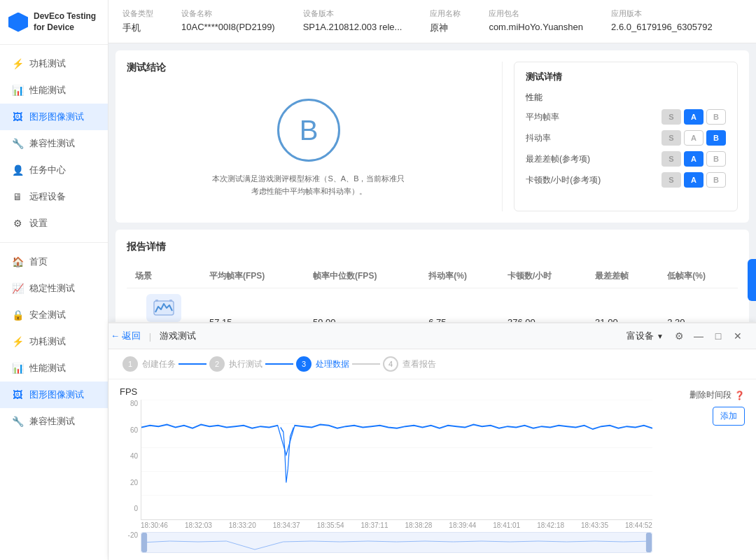 This screenshot has width=756, height=560. Describe the element at coordinates (54, 262) in the screenshot. I see `sidebar-item-home: 🏠 首页` at that location.